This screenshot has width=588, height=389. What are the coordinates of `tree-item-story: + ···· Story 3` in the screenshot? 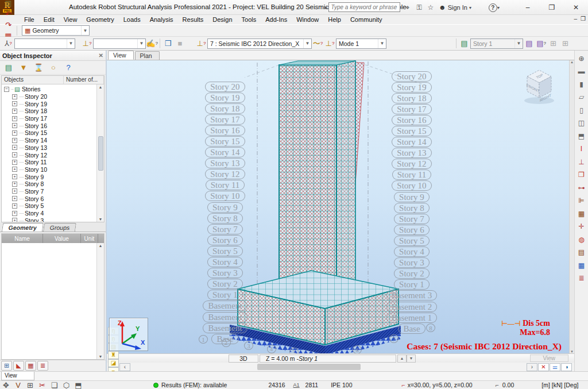 It's located at (58, 219).